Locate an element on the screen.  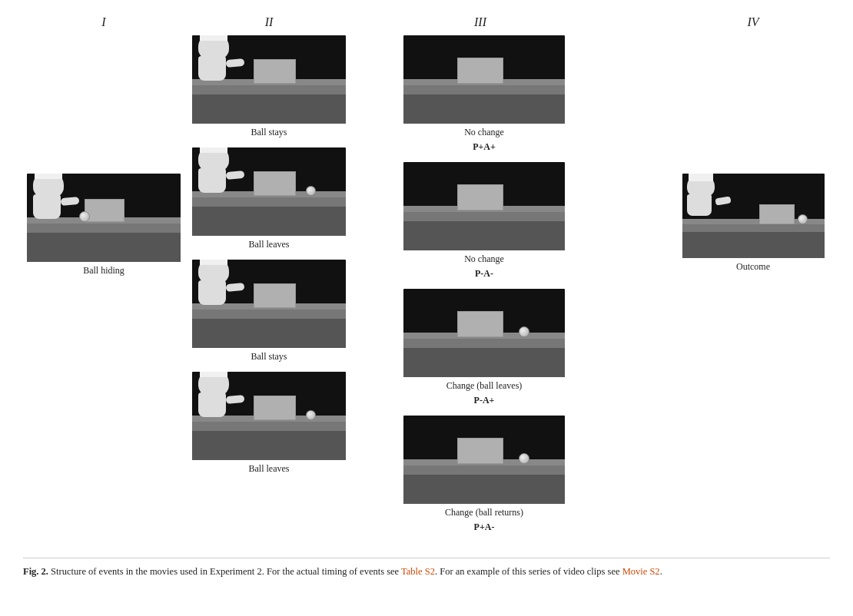
stimuli-row1: Ball stays is located at coordinates (269, 87).